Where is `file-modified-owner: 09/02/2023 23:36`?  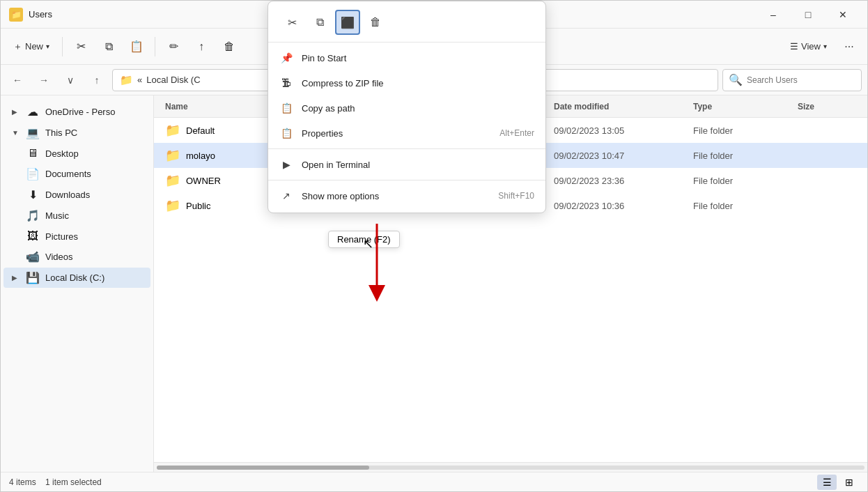 file-modified-owner: 09/02/2023 23:36 is located at coordinates (618, 181).